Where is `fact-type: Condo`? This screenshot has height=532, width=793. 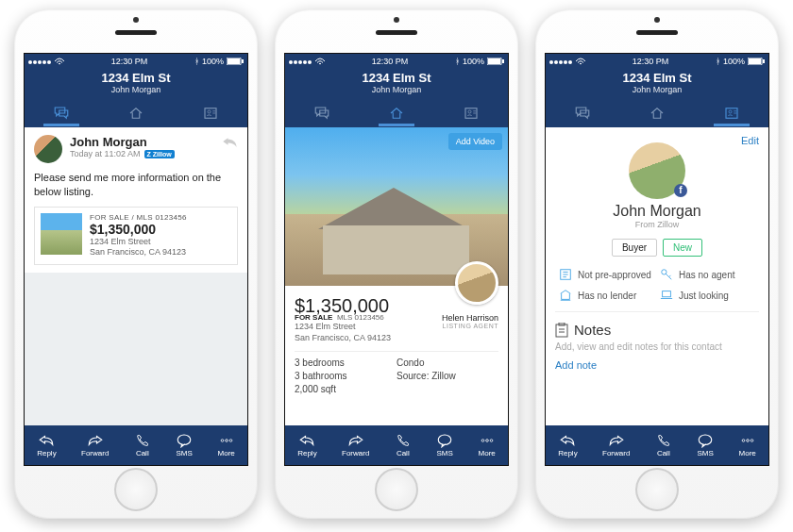 fact-type: Condo is located at coordinates (447, 362).